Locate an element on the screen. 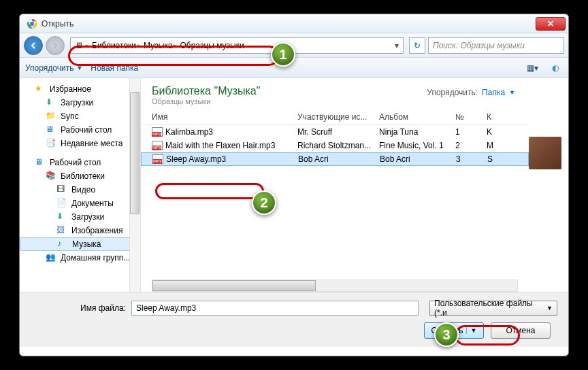 This screenshot has width=588, height=370. nav-forward-button is located at coordinates (55, 46).